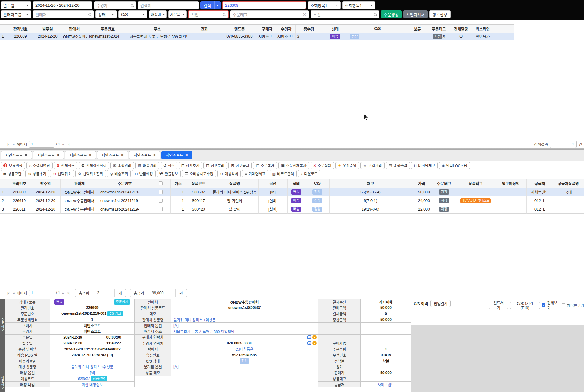 The height and width of the screenshot is (392, 584). I want to click on date-range-input: 2024-11-20 - 2024-12-20, so click(62, 5).